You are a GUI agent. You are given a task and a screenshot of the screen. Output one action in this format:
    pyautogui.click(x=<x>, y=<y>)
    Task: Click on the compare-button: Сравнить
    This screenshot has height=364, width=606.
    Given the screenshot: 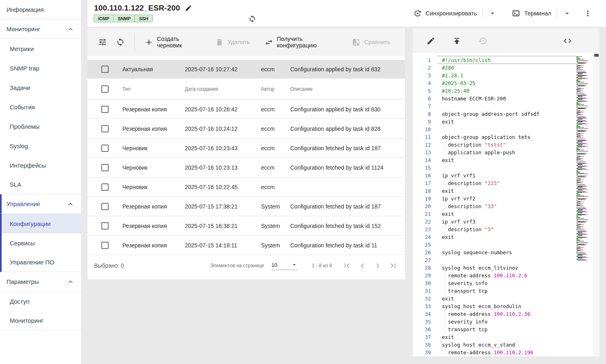 What is the action you would take?
    pyautogui.click(x=371, y=42)
    